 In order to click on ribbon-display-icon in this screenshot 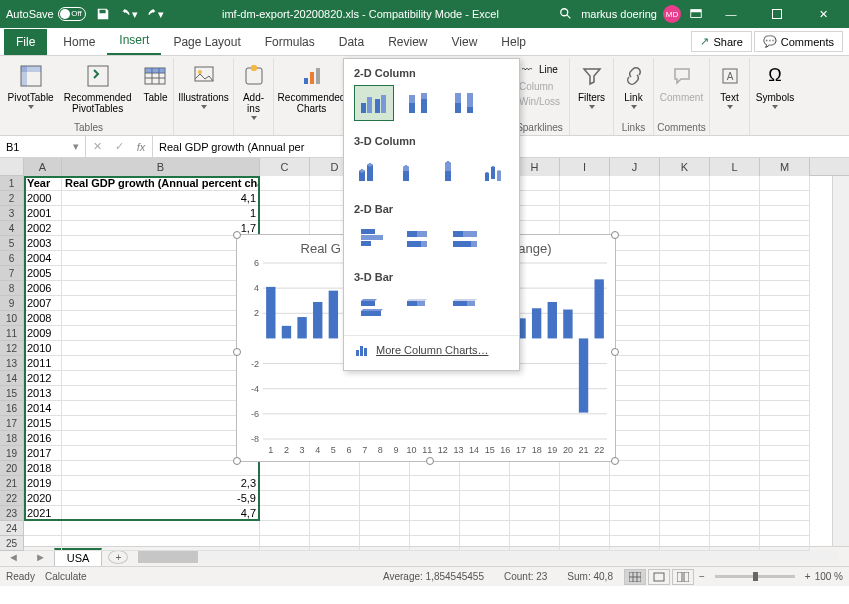, I will do `click(696, 14)`.